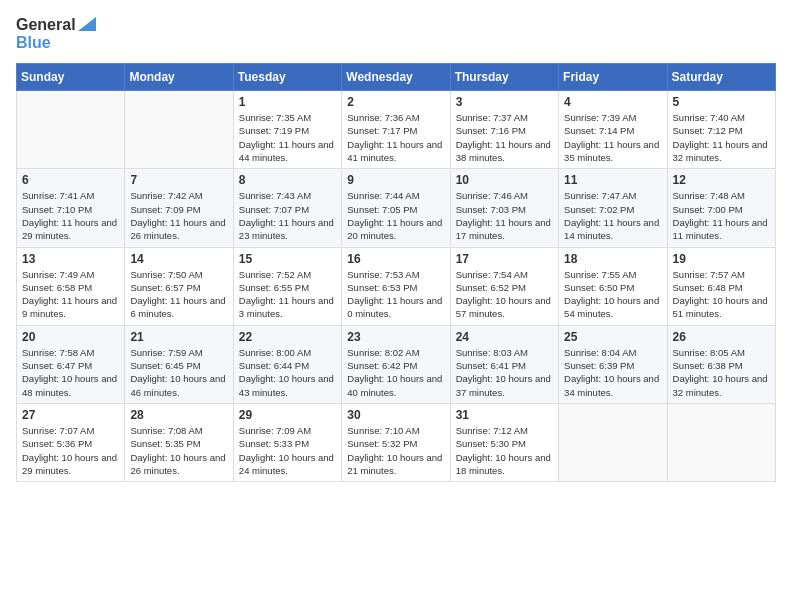 This screenshot has height=612, width=792. What do you see at coordinates (70, 372) in the screenshot?
I see `day-info: Sunrise: 7:58 AM Sunset: 6:47 PM Dayligh…` at bounding box center [70, 372].